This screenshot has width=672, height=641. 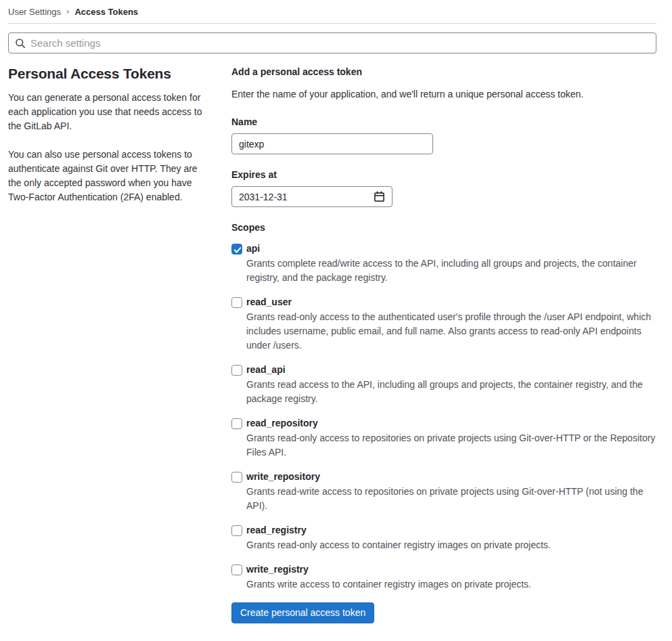 What do you see at coordinates (444, 264) in the screenshot?
I see `scope-item-api: api Grants complete read/write access to…` at bounding box center [444, 264].